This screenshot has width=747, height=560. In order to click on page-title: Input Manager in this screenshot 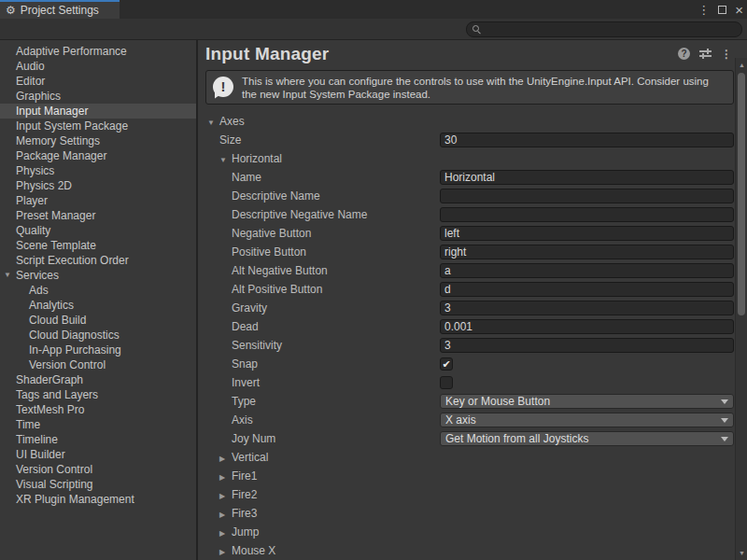, I will do `click(267, 54)`.